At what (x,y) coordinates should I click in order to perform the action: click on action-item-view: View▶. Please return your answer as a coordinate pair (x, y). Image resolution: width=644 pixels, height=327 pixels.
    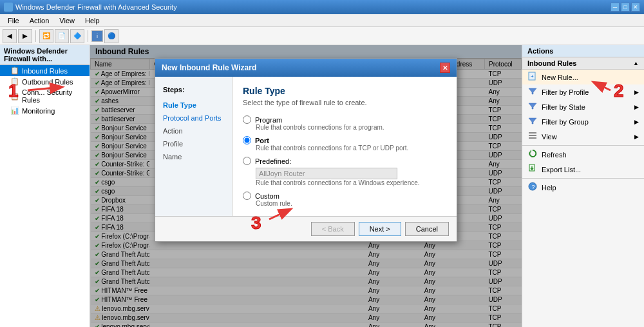
    Looking at the image, I should click on (583, 137).